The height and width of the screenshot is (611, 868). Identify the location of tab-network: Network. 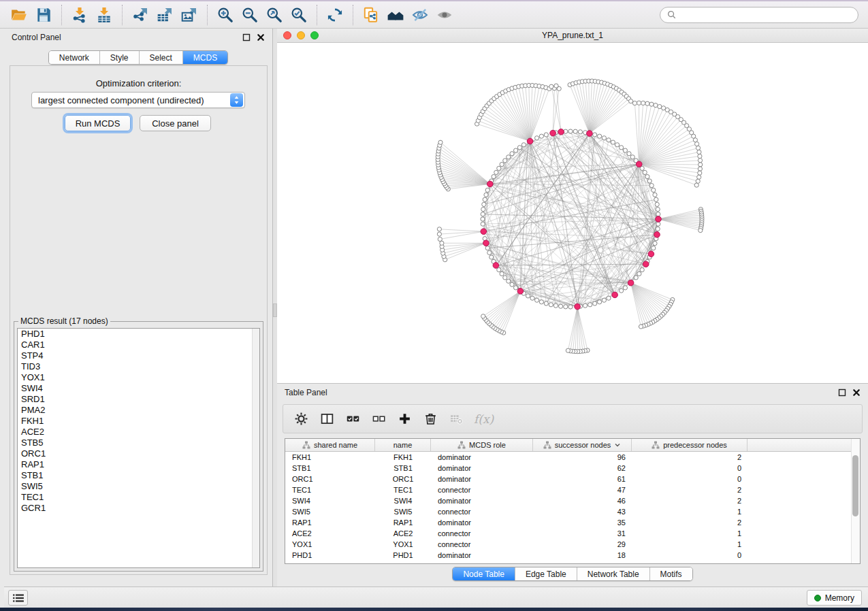
(75, 57).